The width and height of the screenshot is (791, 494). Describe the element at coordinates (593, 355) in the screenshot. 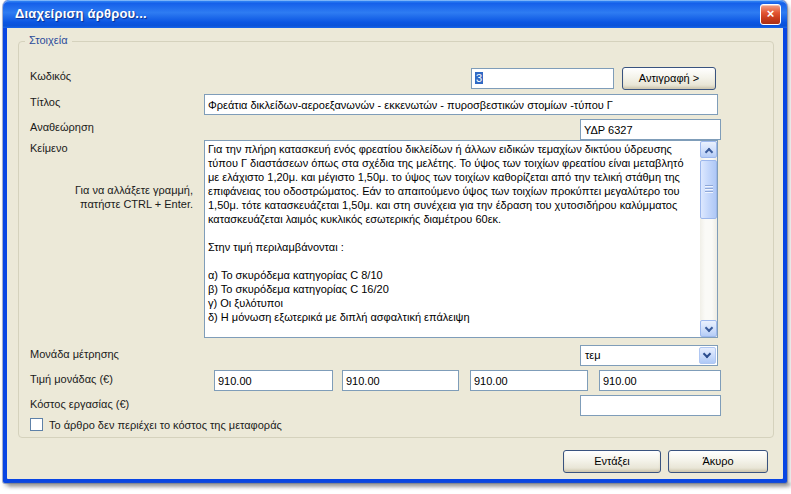

I see `unit-dropdown-value: τεμ` at that location.